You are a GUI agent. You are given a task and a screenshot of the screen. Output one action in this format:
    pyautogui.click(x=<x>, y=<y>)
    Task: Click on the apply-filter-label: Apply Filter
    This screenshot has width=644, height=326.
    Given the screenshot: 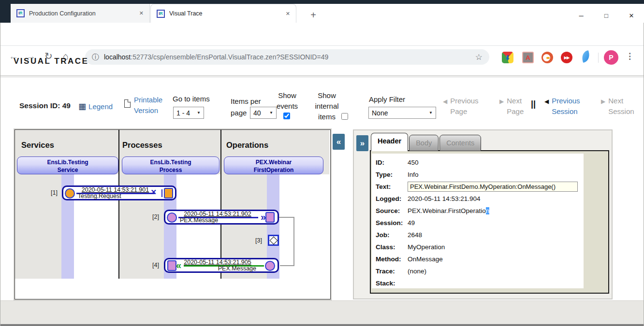 What is the action you would take?
    pyautogui.click(x=387, y=99)
    